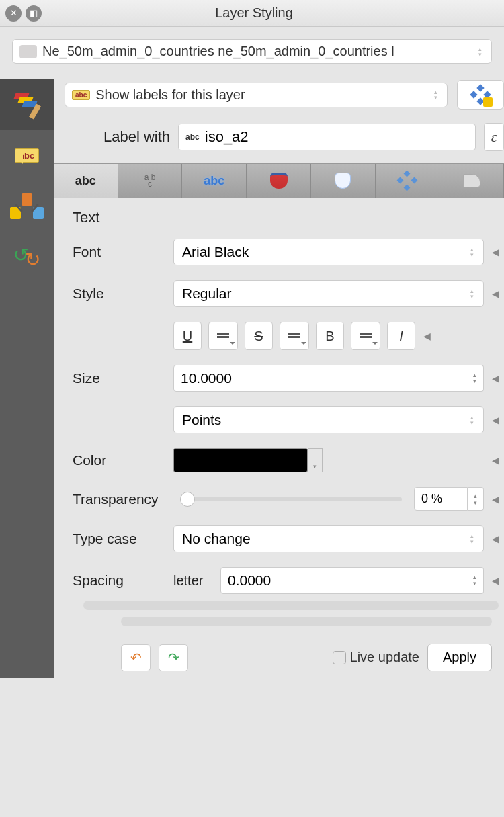 Image resolution: width=504 pixels, height=817 pixels. I want to click on color-label: Color, so click(120, 460).